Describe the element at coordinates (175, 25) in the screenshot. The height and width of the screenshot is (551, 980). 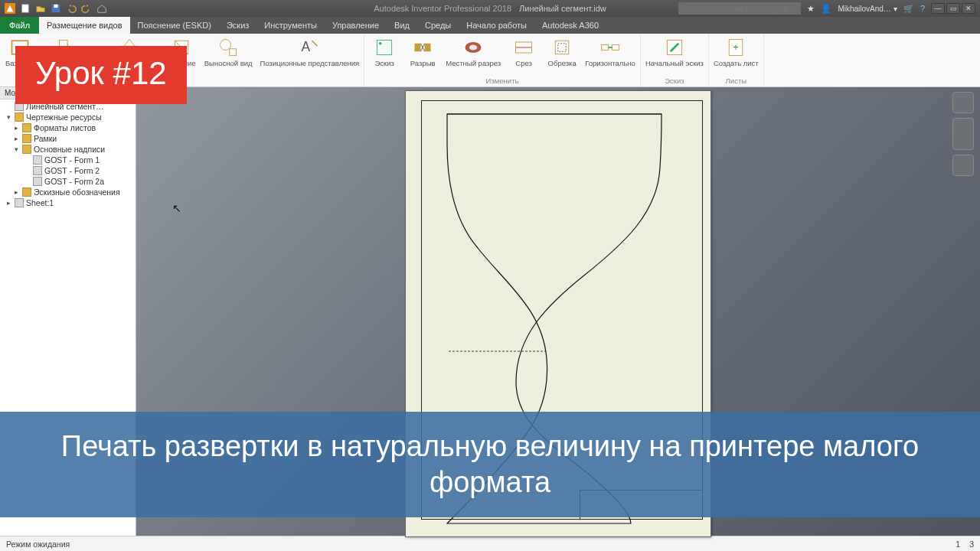
I see `tab-annotation-eskd: Пояснение (ESKD)` at that location.